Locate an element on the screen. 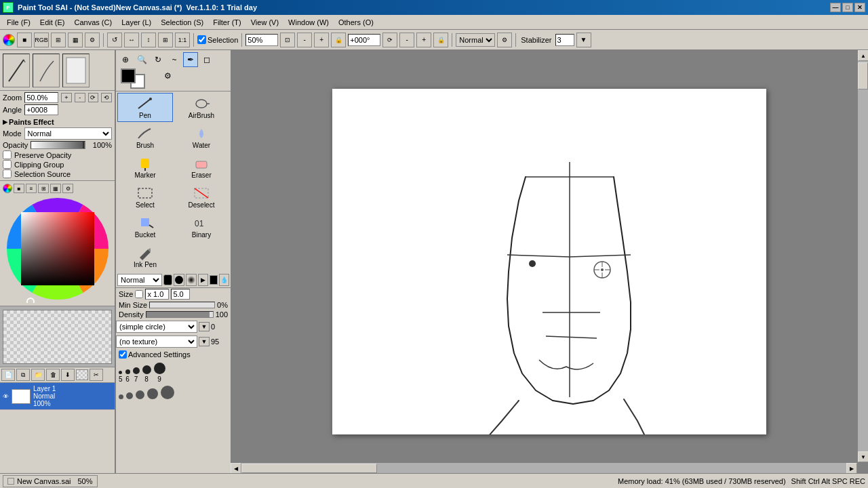 This screenshot has height=488, width=868. shape-custom-btn: ▶ is located at coordinates (203, 280).